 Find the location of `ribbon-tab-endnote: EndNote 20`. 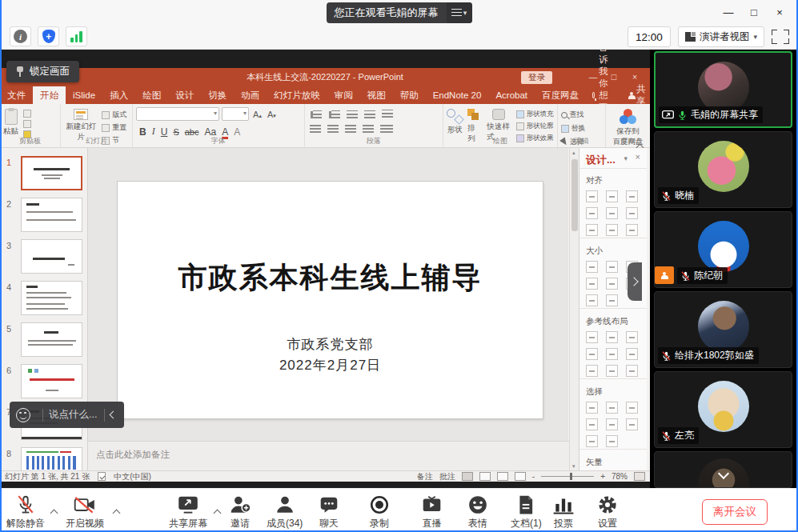

ribbon-tab-endnote: EndNote 20 is located at coordinates (458, 95).